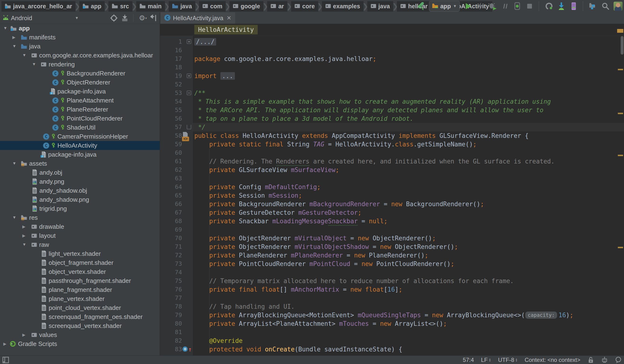 The height and width of the screenshot is (364, 624). Describe the element at coordinates (171, 298) in the screenshot. I see `line-number: 77` at that location.